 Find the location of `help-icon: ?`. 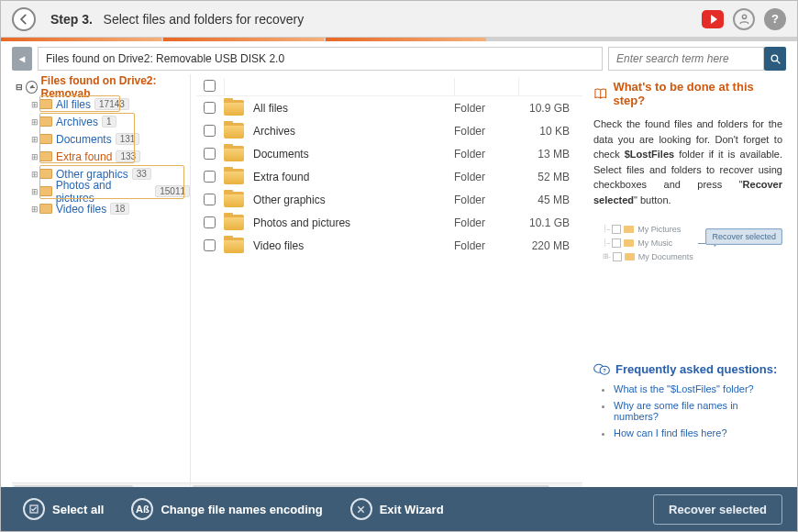

help-icon: ? is located at coordinates (775, 19).